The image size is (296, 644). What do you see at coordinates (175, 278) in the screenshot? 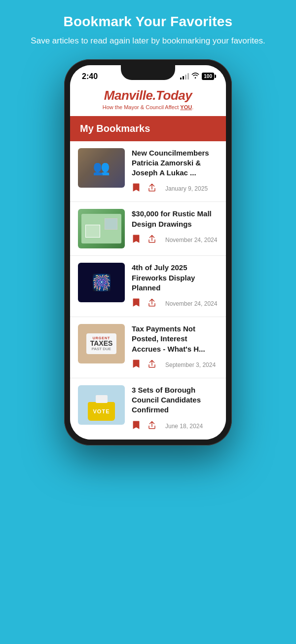
I see `article-title: 4th of July 2025 Fireworks Display Plann…` at bounding box center [175, 278].